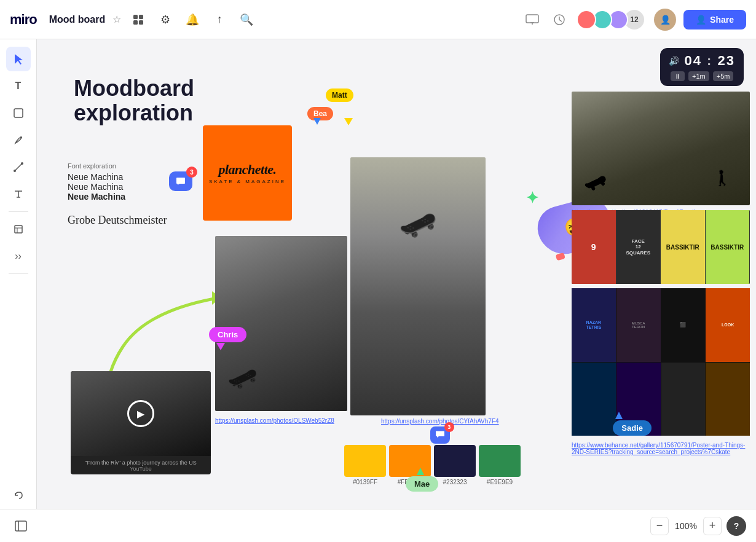  I want to click on mini-poster-3: ⬛, so click(683, 325).